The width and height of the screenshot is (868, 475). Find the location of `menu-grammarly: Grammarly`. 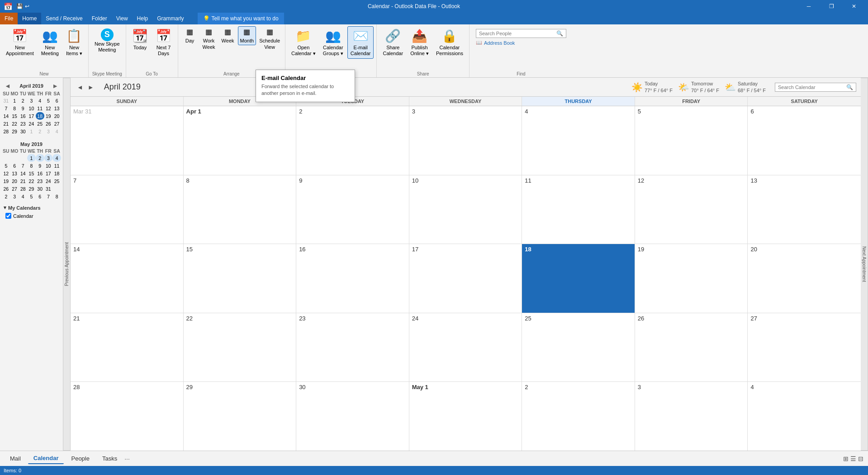

menu-grammarly: Grammarly is located at coordinates (170, 19).